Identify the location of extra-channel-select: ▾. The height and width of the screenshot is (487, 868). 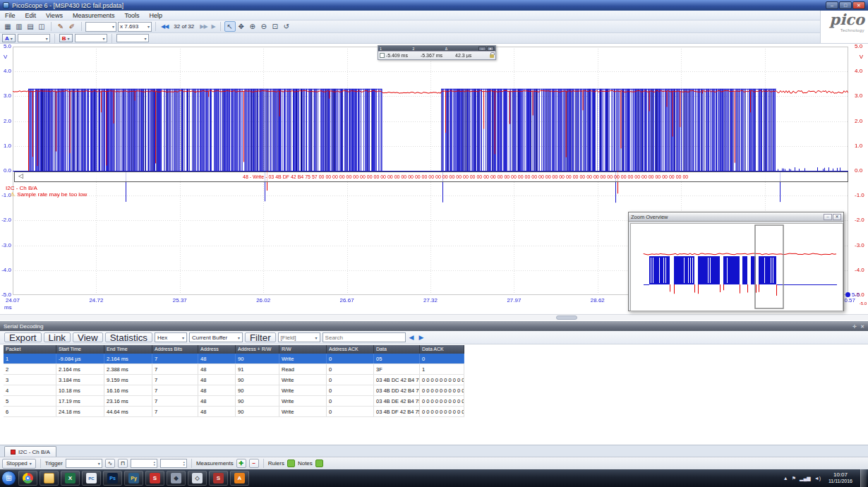
(133, 38).